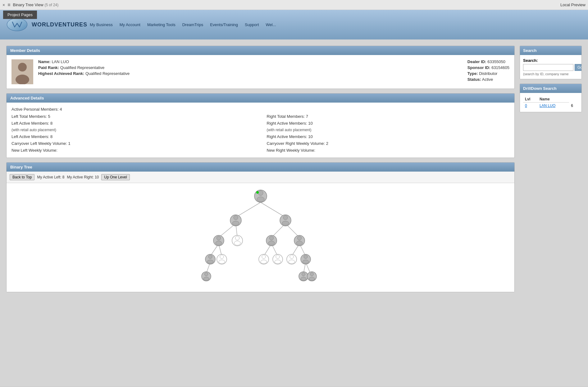 This screenshot has height=387, width=588. What do you see at coordinates (388, 144) in the screenshot?
I see `carryover-right-weekly: Carryover Right Weekly Volume: 2` at bounding box center [388, 144].